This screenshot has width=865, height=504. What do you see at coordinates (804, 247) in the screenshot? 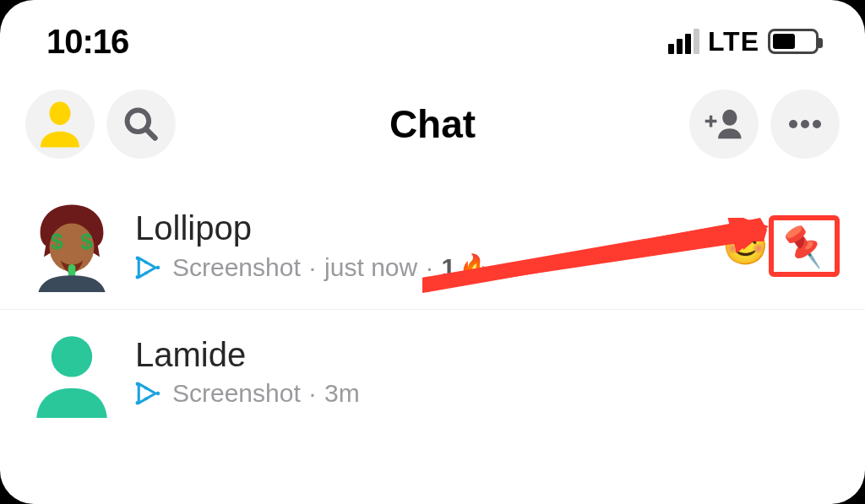
I see `annotation-highlight-box: 📌` at bounding box center [804, 247].